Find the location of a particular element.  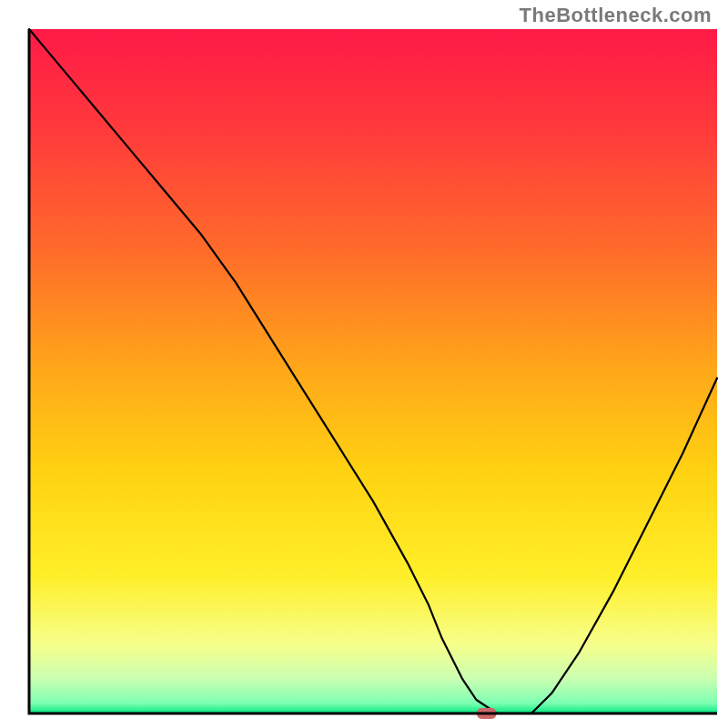

watermark-label: TheBottleneck.com is located at coordinates (615, 15).